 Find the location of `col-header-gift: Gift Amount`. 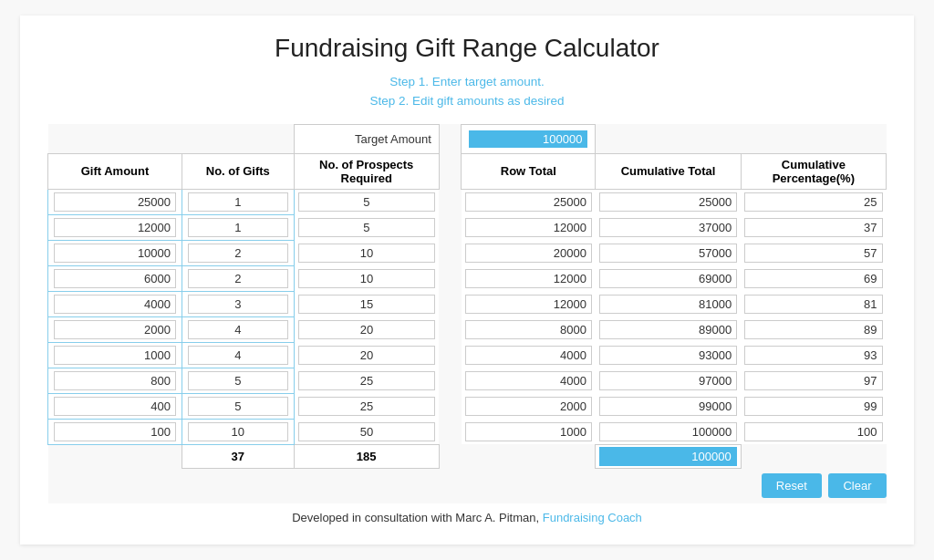

col-header-gift: Gift Amount is located at coordinates (115, 171).